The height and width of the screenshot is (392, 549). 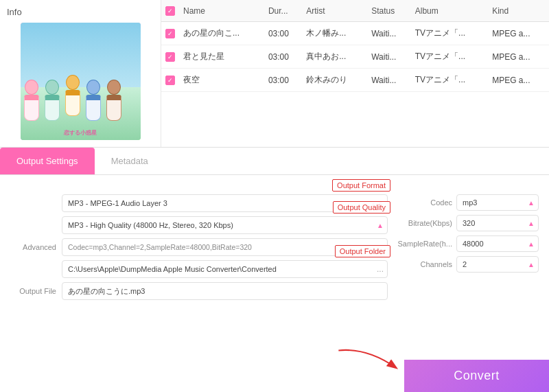 I want to click on col-album: Album, so click(x=449, y=11).